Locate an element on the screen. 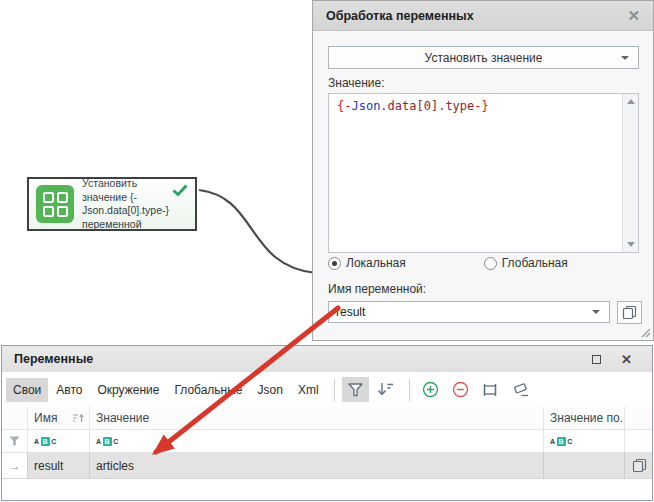 The image size is (654, 502). sort-descending-icon is located at coordinates (386, 390).